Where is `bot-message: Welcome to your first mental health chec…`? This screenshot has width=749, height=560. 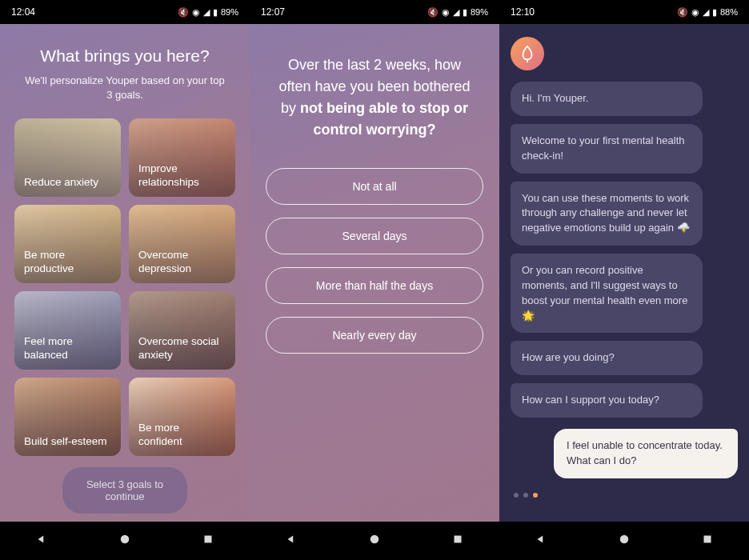
bot-message: Welcome to your first mental health chec… is located at coordinates (607, 149).